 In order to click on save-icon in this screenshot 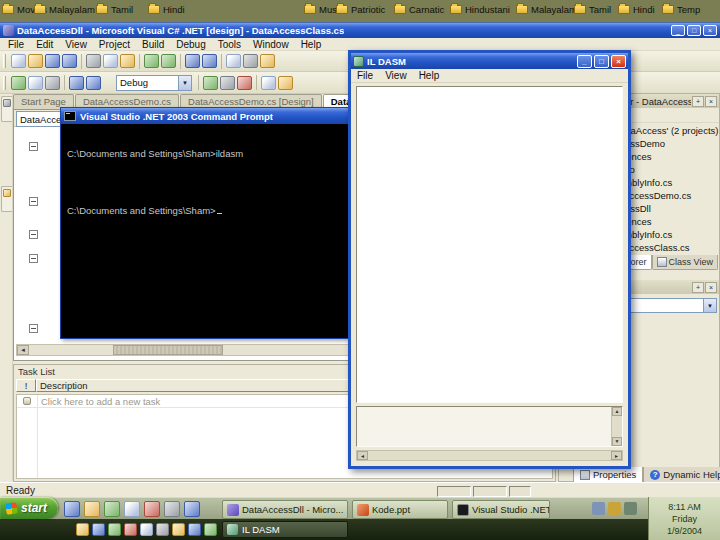, I will do `click(52, 61)`.